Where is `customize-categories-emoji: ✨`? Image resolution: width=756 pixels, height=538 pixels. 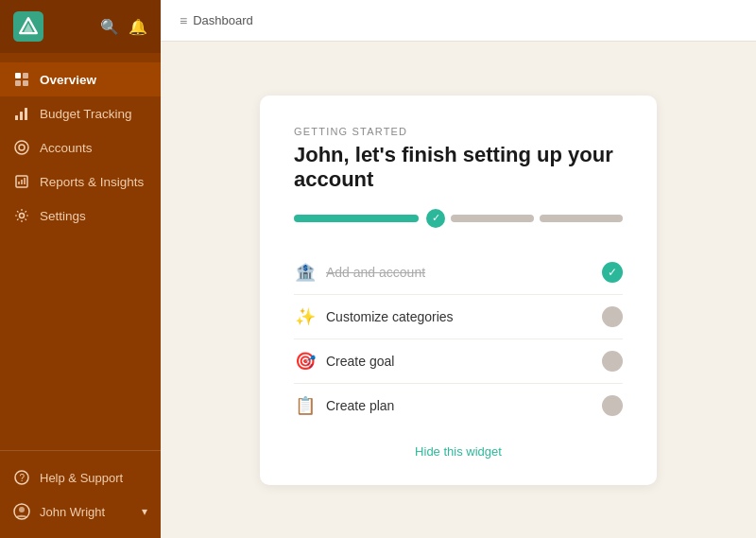 customize-categories-emoji: ✨ is located at coordinates (305, 317).